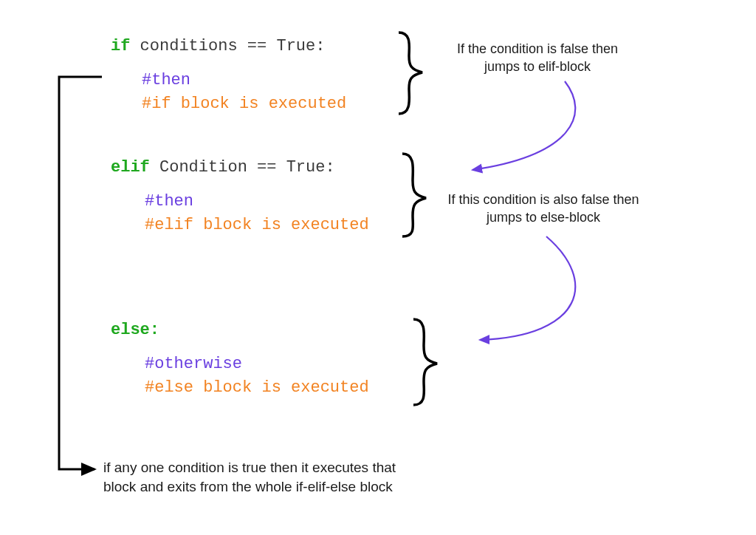 This screenshot has height=535, width=756. What do you see at coordinates (414, 195) in the screenshot?
I see `brace-elif-icon` at bounding box center [414, 195].